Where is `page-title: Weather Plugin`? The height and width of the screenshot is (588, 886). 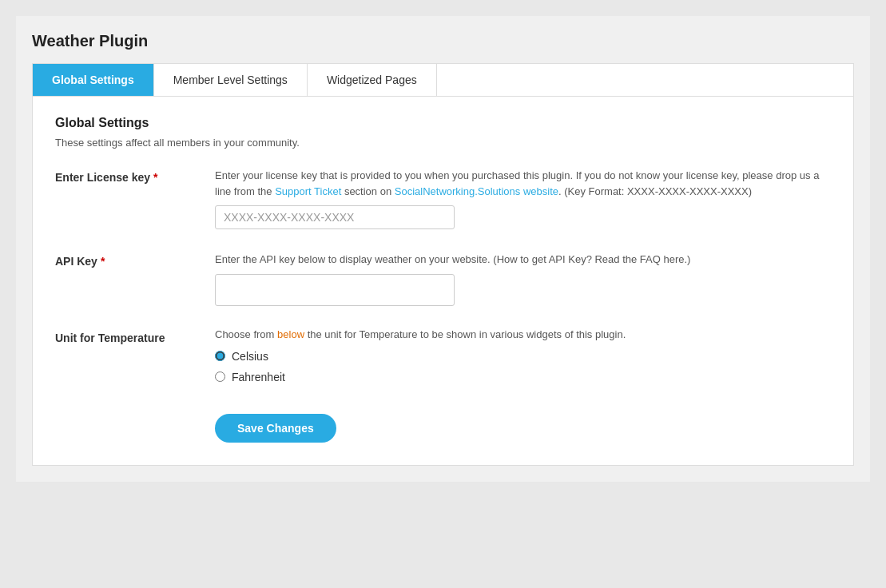 page-title: Weather Plugin is located at coordinates (443, 42).